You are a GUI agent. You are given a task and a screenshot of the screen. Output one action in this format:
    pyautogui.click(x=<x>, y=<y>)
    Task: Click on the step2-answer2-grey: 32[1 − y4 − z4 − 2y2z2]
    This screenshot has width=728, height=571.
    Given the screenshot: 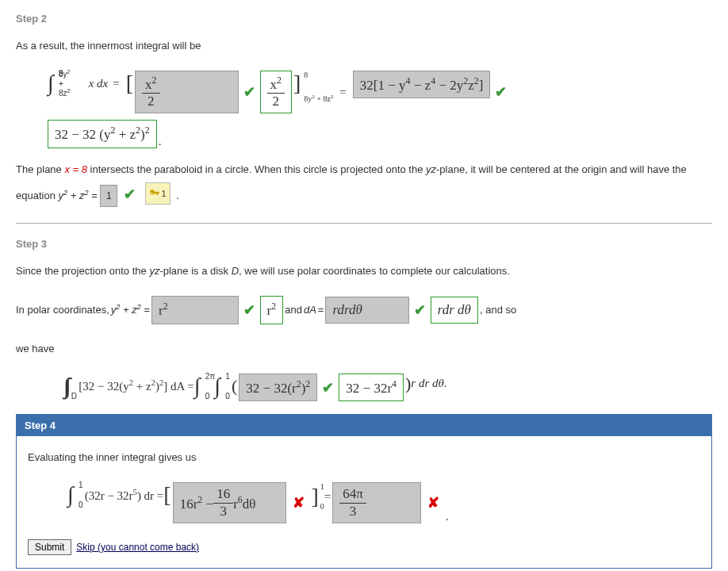 What is the action you would take?
    pyautogui.click(x=422, y=84)
    